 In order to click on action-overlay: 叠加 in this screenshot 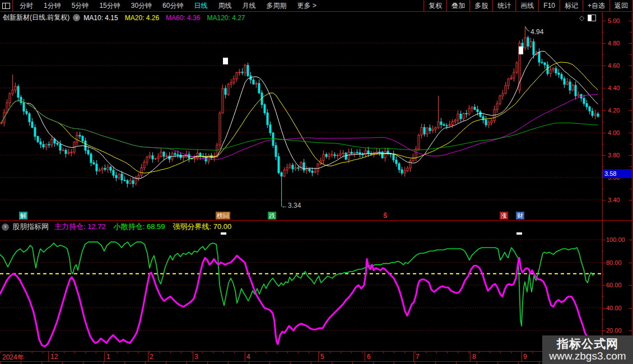, I will do `click(458, 6)`.